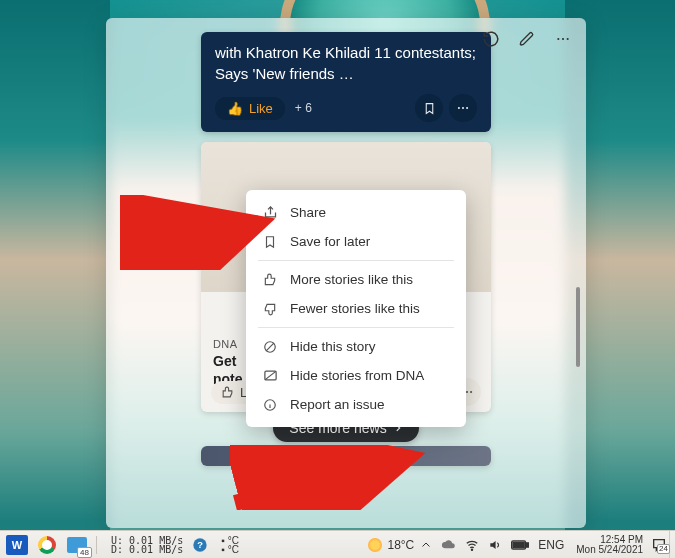 This screenshot has width=675, height=558. I want to click on tray-language: ENG, so click(551, 545).